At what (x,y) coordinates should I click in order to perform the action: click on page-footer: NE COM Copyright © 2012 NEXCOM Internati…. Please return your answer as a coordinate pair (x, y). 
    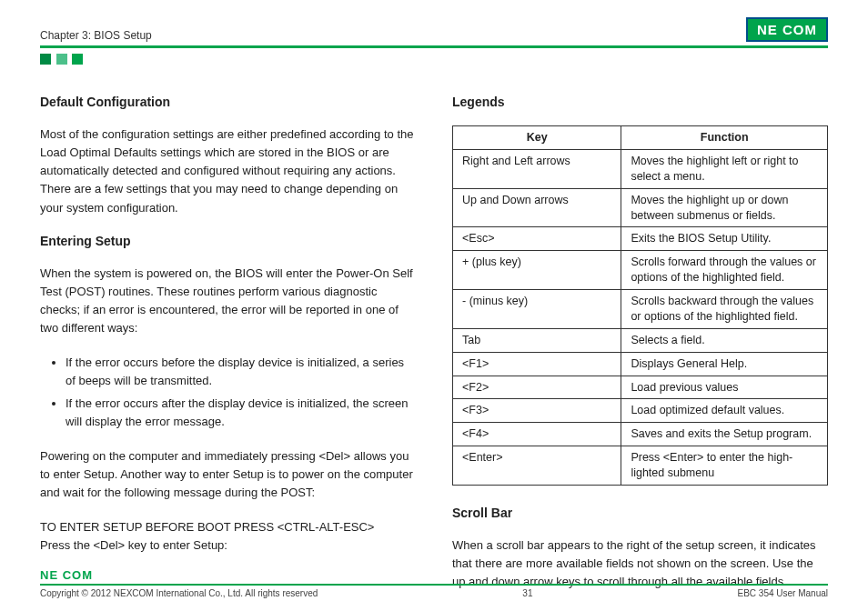
    Looking at the image, I should click on (434, 584).